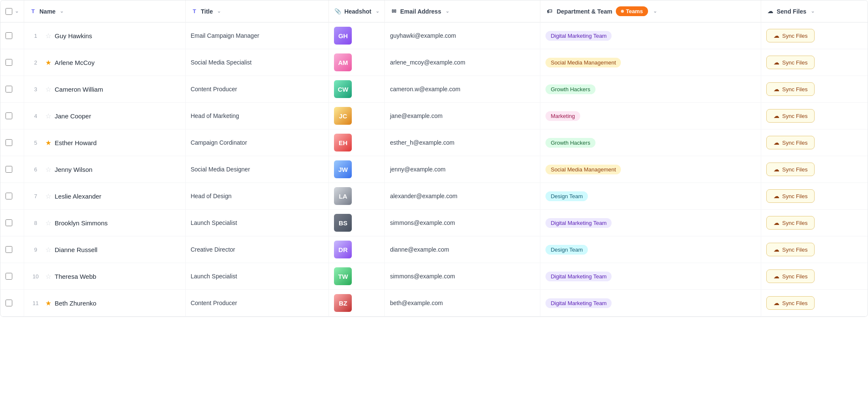 Image resolution: width=868 pixels, height=401 pixels. Describe the element at coordinates (651, 11) in the screenshot. I see `col-header-dept: 🏷 Department & Team Teams ⌄` at that location.